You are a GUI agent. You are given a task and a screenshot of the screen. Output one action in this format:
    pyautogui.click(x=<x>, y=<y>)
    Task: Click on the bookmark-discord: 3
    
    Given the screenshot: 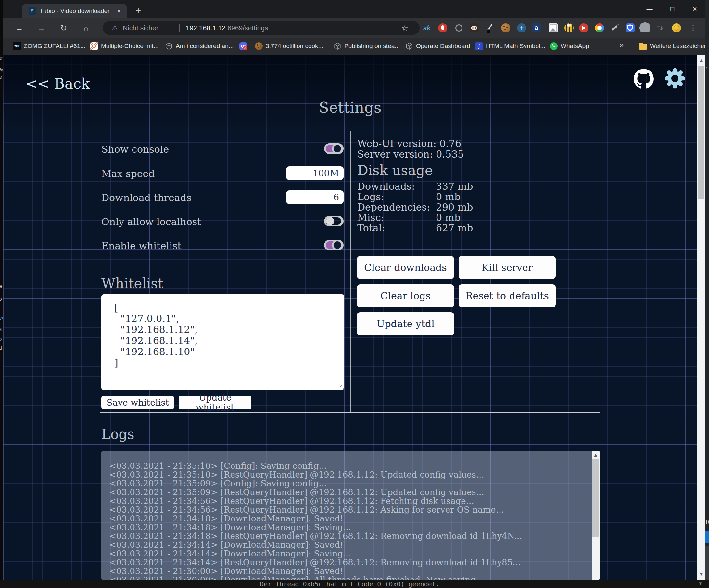 What is the action you would take?
    pyautogui.click(x=243, y=46)
    